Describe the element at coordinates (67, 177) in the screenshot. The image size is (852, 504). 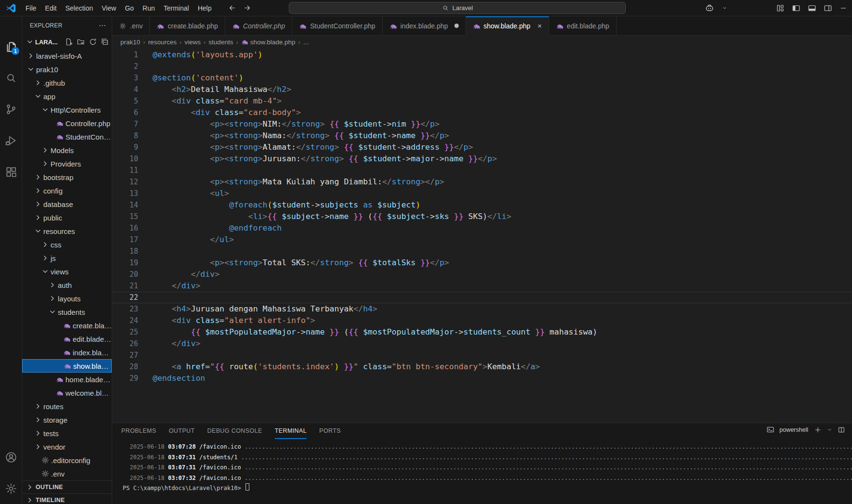
I see `tree-item-bootstrap: bootstrap` at that location.